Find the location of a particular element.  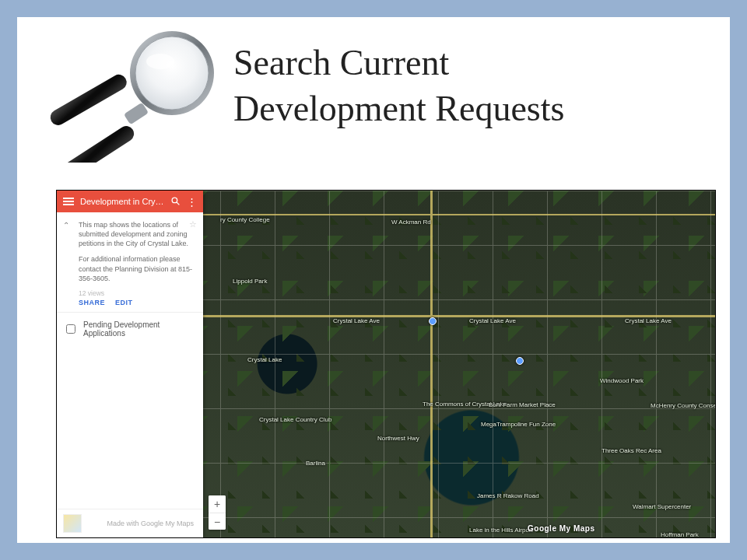

attribution-text: Made with Google My Maps is located at coordinates (142, 523).